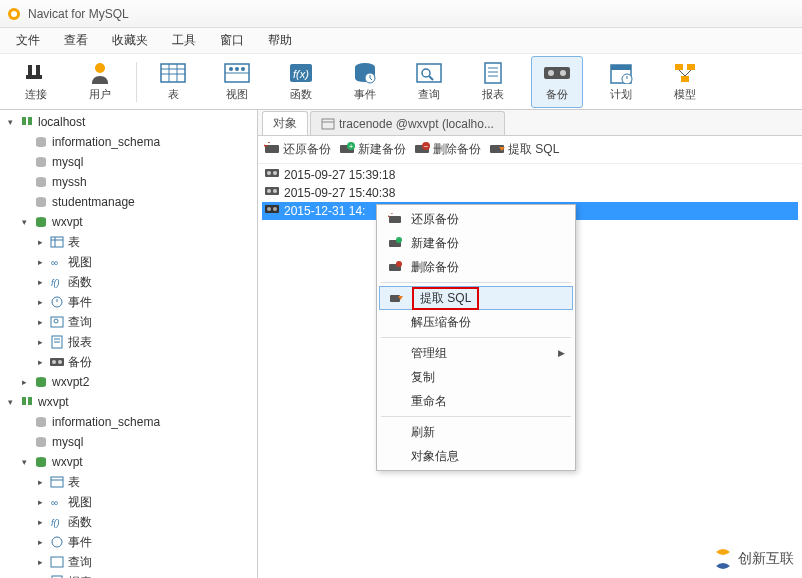 The height and width of the screenshot is (578, 802). I want to click on tree-db-wxvpt2: ▸wxvpt2, so click(128, 382).